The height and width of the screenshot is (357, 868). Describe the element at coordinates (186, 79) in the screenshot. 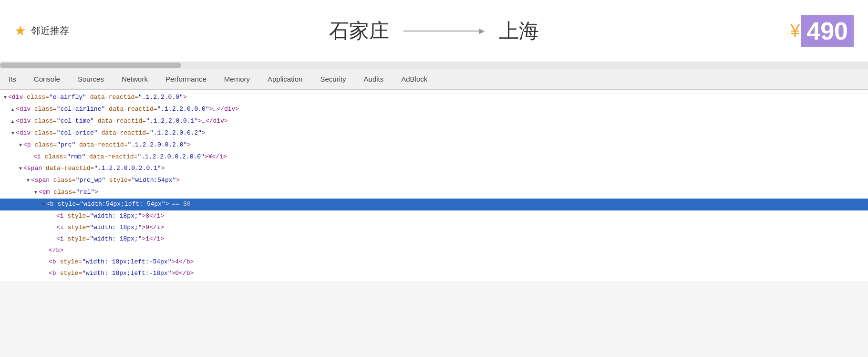

I see `tab-performance: Performance` at that location.